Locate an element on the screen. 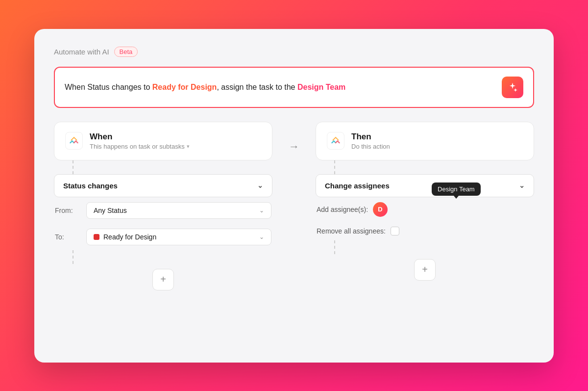  change-assignees-chevron: ⌄ is located at coordinates (522, 185).